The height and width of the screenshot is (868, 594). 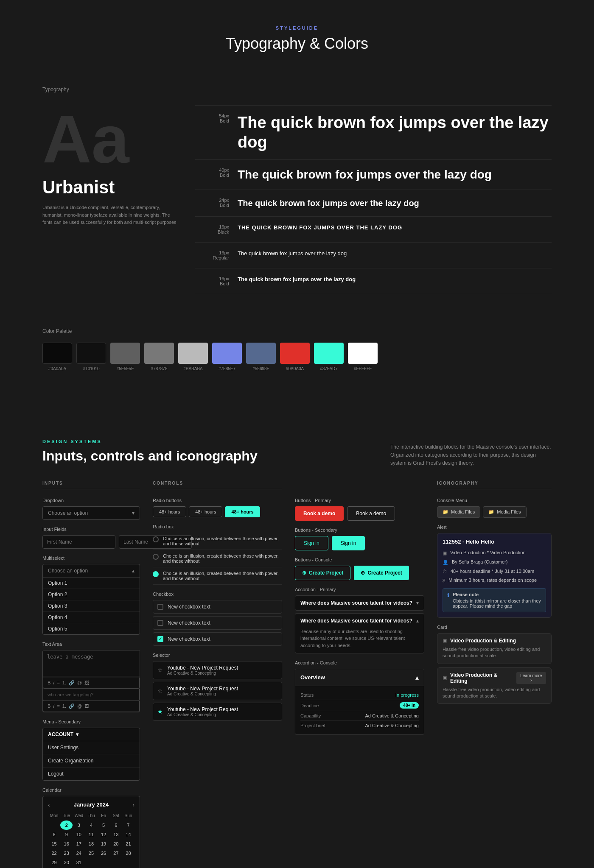 I want to click on cal-day-25: 25, so click(x=91, y=853).